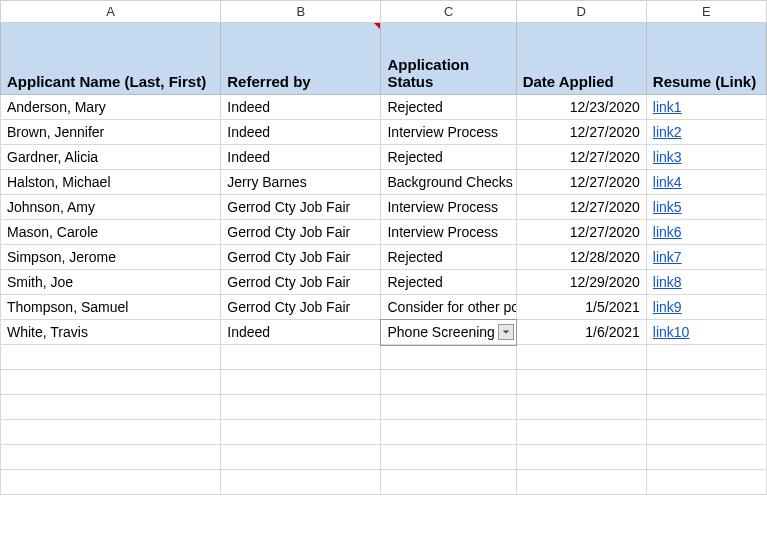 The width and height of the screenshot is (767, 537). Describe the element at coordinates (581, 12) in the screenshot. I see `col-letter-d: D` at that location.